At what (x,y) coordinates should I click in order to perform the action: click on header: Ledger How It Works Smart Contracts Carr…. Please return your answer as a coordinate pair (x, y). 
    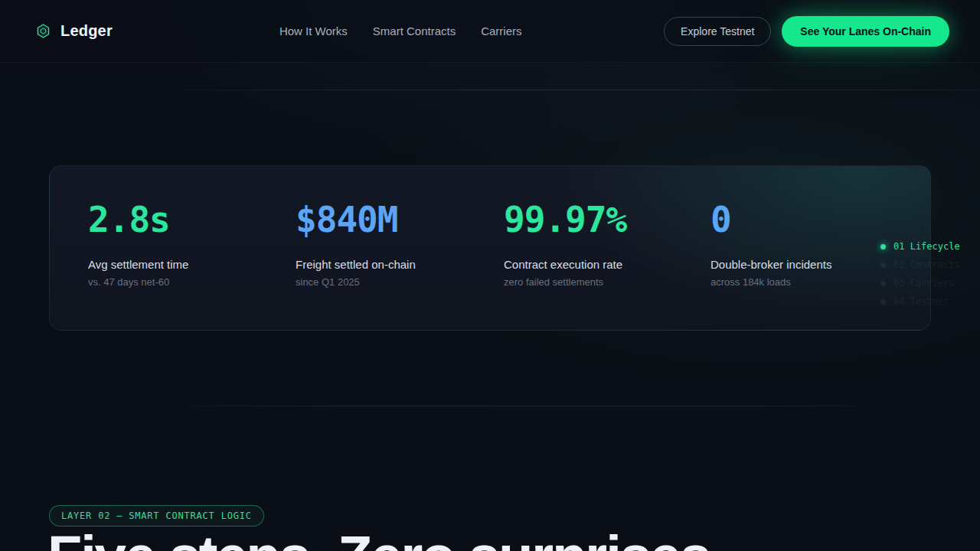
    Looking at the image, I should click on (490, 31).